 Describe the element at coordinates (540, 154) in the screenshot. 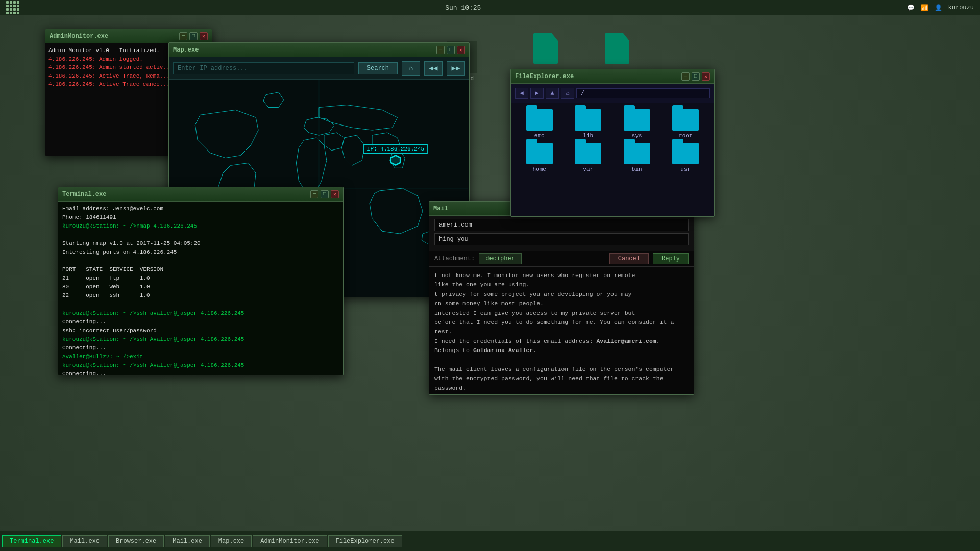

I see `folder-icon-home` at that location.